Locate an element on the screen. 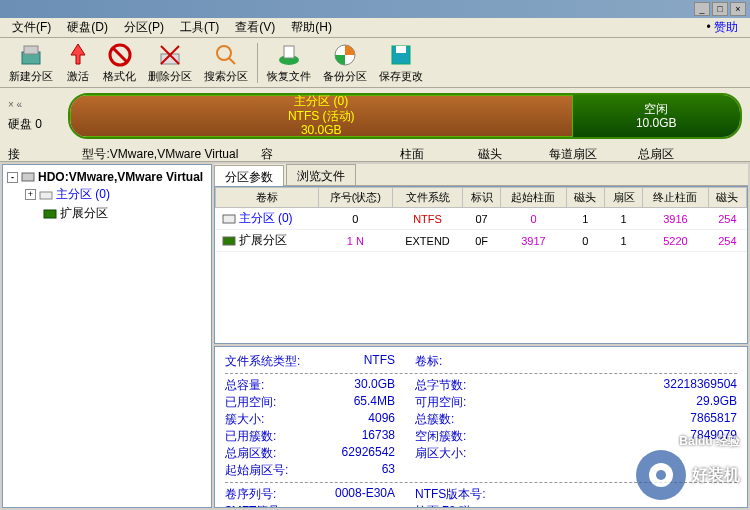 The image size is (750, 510). table-row: 主分区 (0)0NTFS070113916254 is located at coordinates (482, 219).